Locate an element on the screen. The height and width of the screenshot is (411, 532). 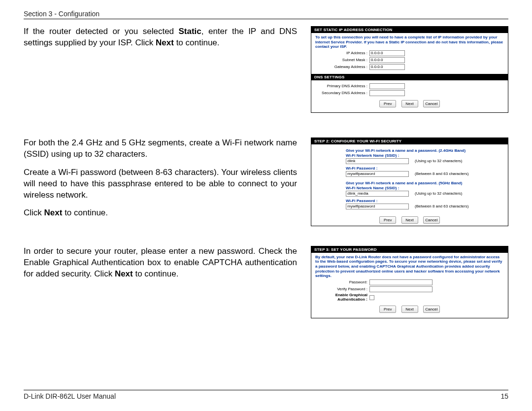
static-ip-info: To set up this connection you will need … is located at coordinates (410, 42).